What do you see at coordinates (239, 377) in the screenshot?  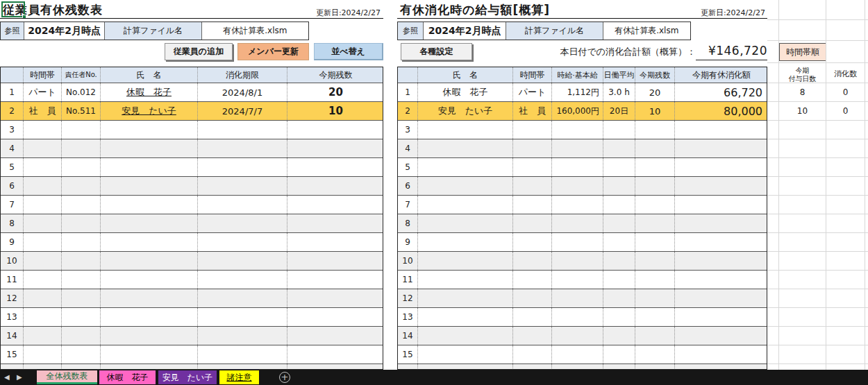 I see `sheet-tab: 諸注意` at bounding box center [239, 377].